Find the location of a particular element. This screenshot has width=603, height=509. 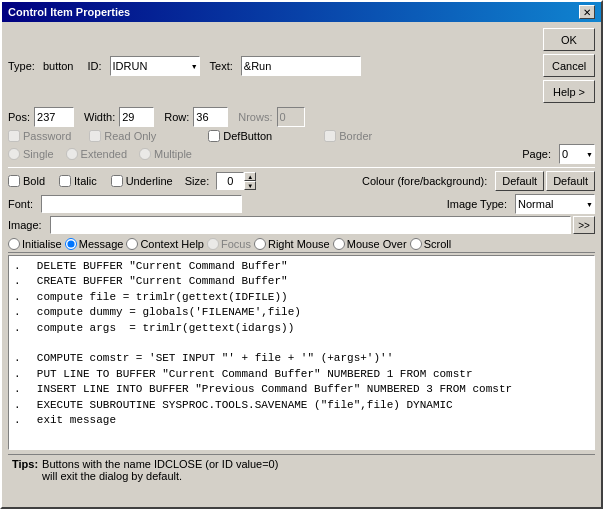

tips-area: Tips: Buttons with the name IDCLOSE (or … is located at coordinates (302, 470).